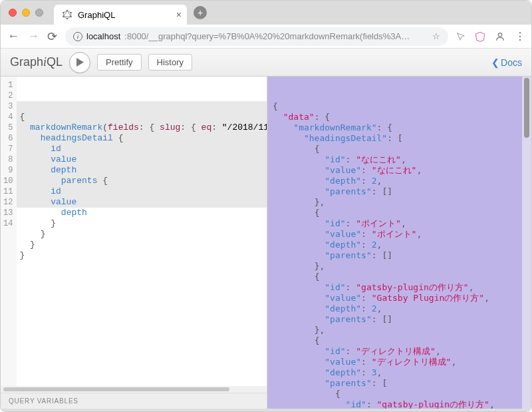 The image size is (532, 412). I want to click on chevron-left-icon: ❮, so click(495, 63).